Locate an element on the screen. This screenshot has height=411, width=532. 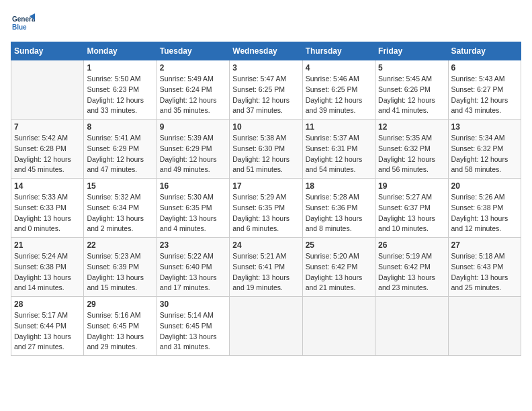
day-info: Sunrise: 5:33 AMSunset: 6:33 PMDaylight:… is located at coordinates (47, 214).